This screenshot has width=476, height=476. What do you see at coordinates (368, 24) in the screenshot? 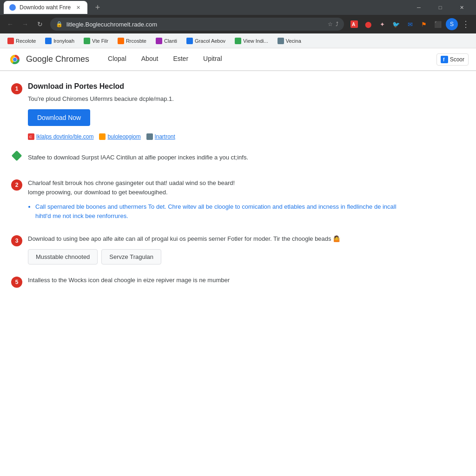
I see `extension-icon-1: ⬤` at bounding box center [368, 24].